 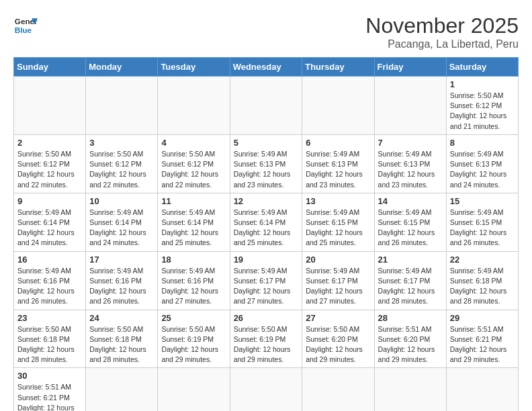 What do you see at coordinates (122, 338) in the screenshot?
I see `calendar-cell: 24Sunrise: 5:50 AM Sunset: 6:18 PM Dayli…` at bounding box center [122, 338].